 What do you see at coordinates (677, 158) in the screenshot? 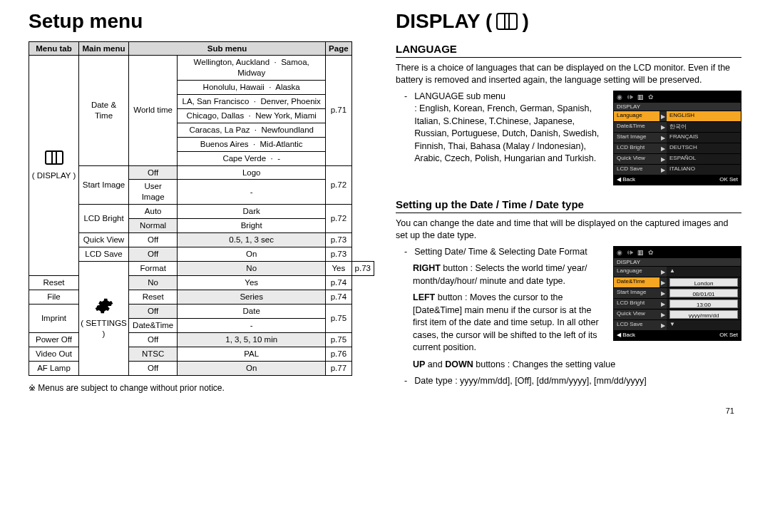
I see `lcd-row: Quick View▶ESPAÑOL` at bounding box center [677, 158].